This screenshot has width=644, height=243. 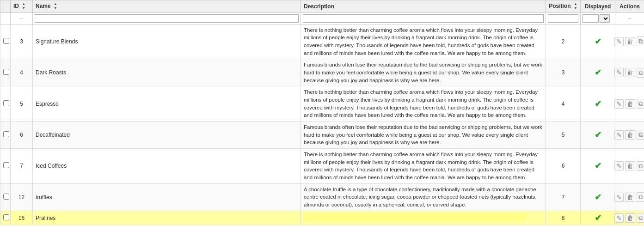 What do you see at coordinates (598, 18) in the screenshot?
I see `filter-displayed-cell: ▼ Yes No` at bounding box center [598, 18].